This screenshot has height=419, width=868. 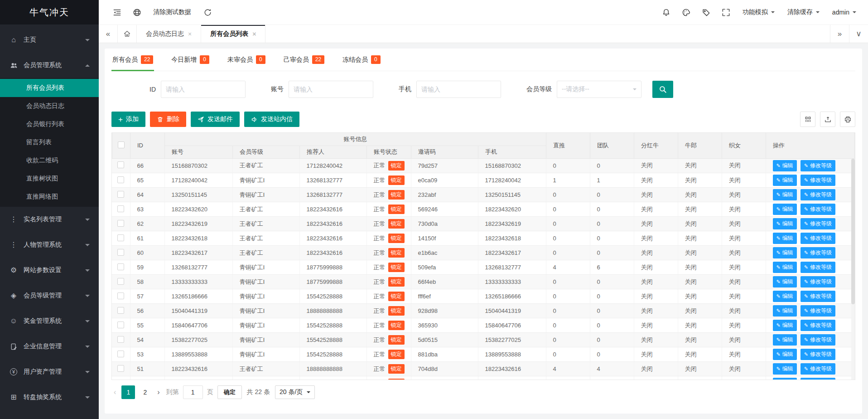 What do you see at coordinates (133, 60) in the screenshot?
I see `member-tab-所有会员: 所有会员22` at bounding box center [133, 60].